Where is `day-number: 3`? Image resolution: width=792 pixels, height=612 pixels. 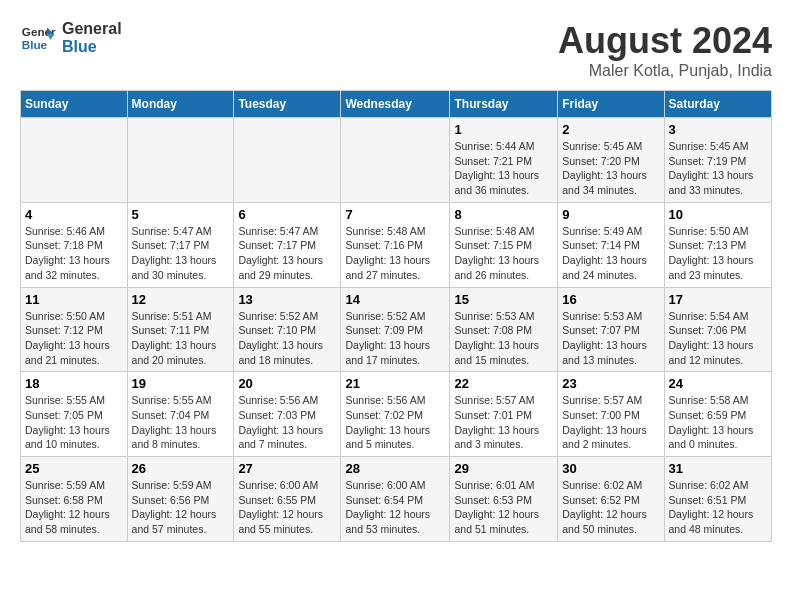
day-number: 3 is located at coordinates (718, 130).